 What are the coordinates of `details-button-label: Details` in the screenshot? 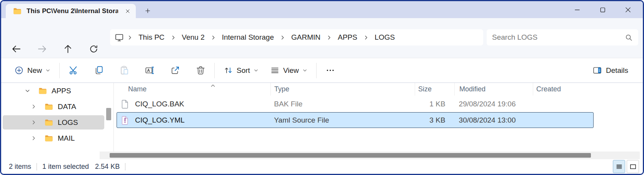 It's located at (617, 71).